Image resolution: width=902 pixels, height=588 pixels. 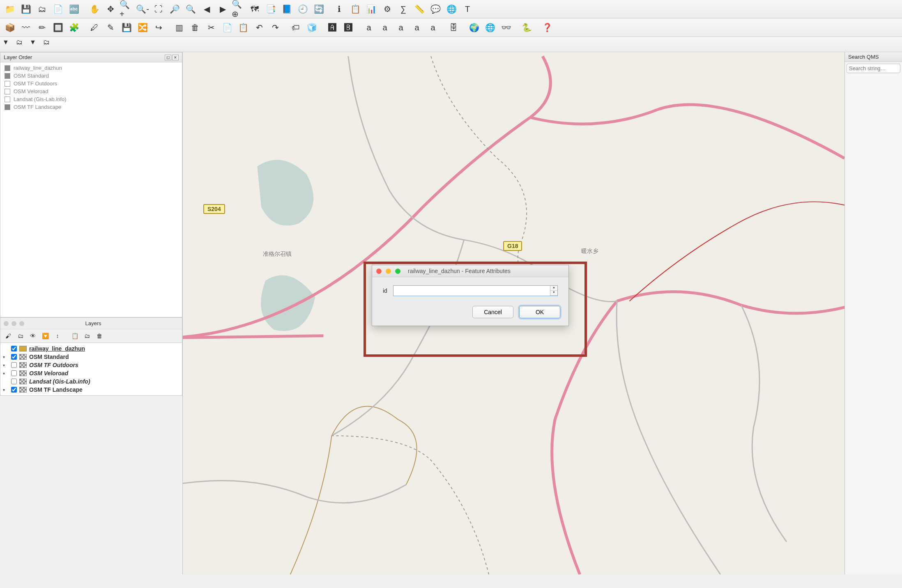 What do you see at coordinates (36, 44) in the screenshot?
I see `toolbar3-btn-2: ▼` at bounding box center [36, 44].